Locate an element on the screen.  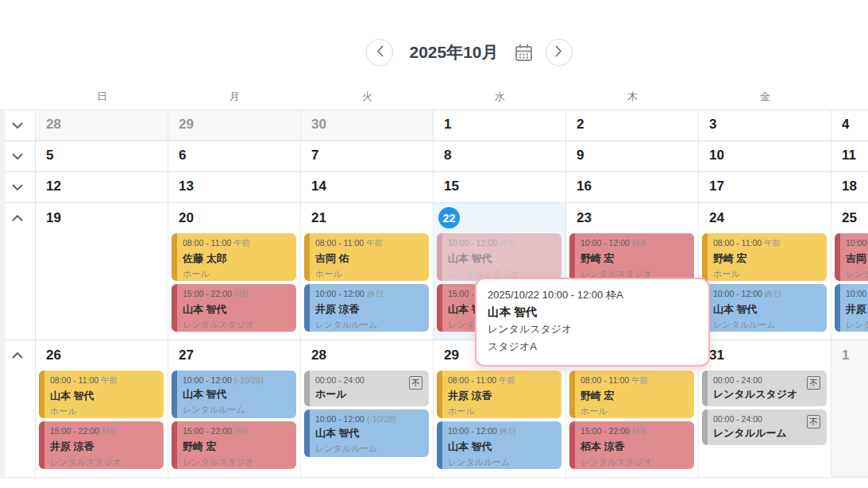
day-events: 10:00 - 12:00枠A吉岡 佑レンタルスタジオ10:00 - 12:00… is located at coordinates (851, 282).